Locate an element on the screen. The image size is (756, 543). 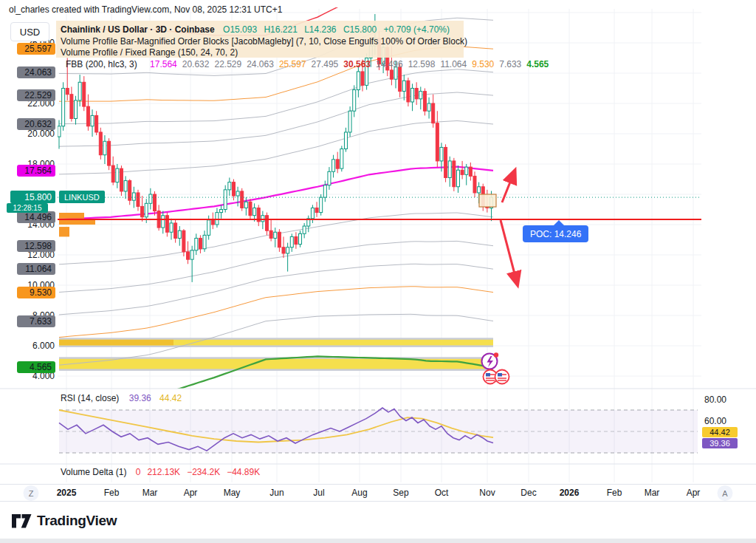
price-axis-label: 20.000 is located at coordinates (41, 134).